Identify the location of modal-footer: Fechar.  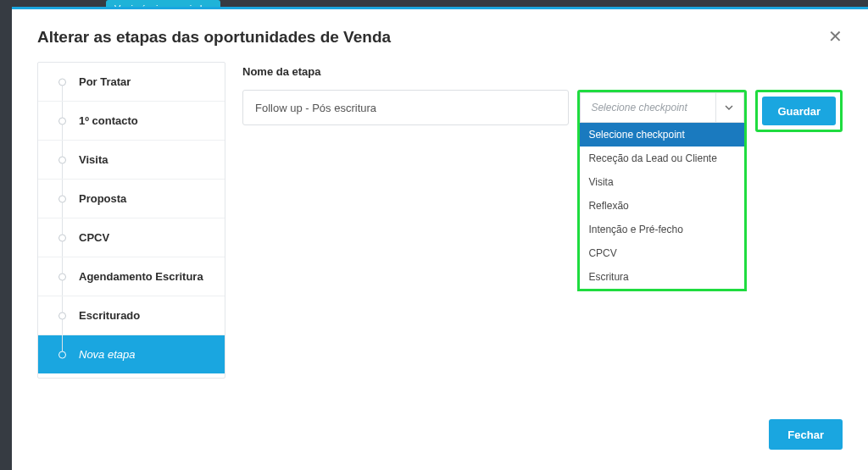
(440, 438).